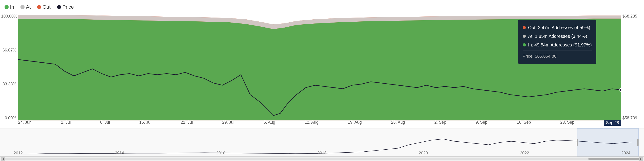  What do you see at coordinates (557, 28) in the screenshot?
I see `tooltip-row-out: Out: 2.47m Addresses (4.59%)` at bounding box center [557, 28].